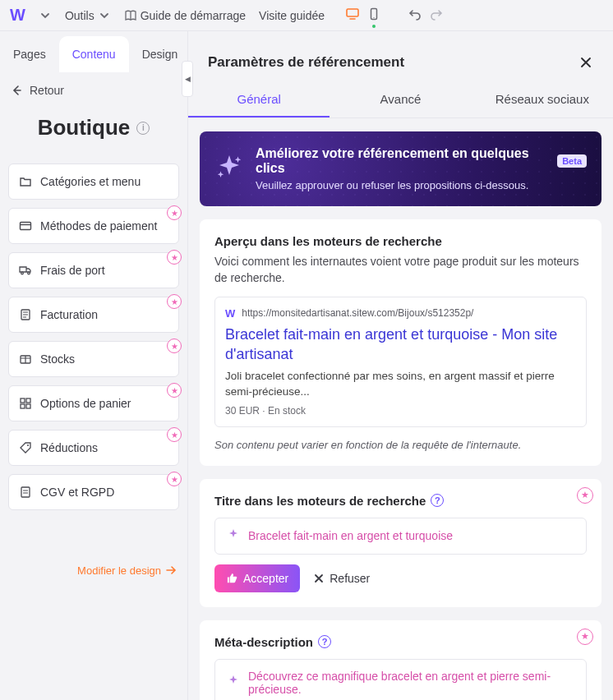  Describe the element at coordinates (264, 642) in the screenshot. I see `meta-label: Méta-description` at that location.